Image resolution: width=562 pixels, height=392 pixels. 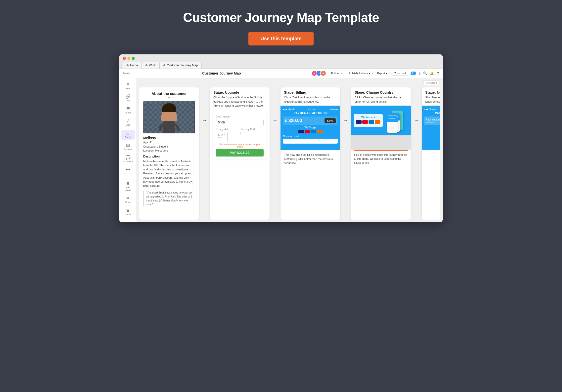 I want to click on security-label: Security Code, so click(x=252, y=129).